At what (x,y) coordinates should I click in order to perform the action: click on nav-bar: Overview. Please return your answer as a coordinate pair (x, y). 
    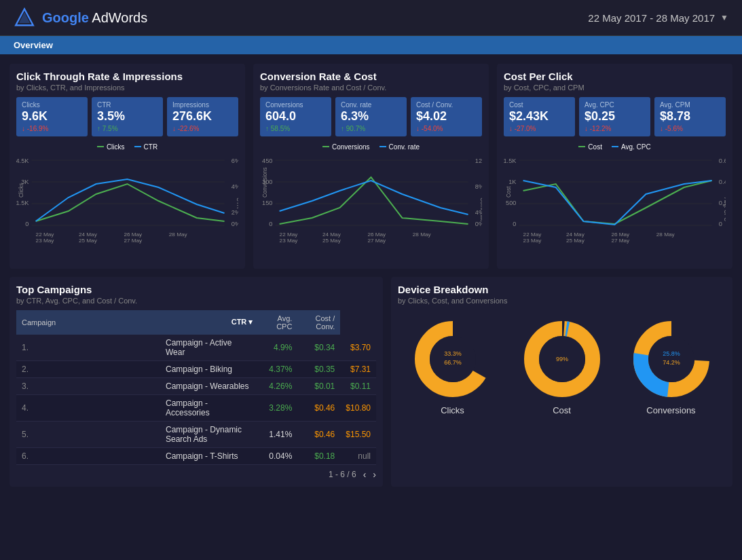
    Looking at the image, I should click on (371, 45).